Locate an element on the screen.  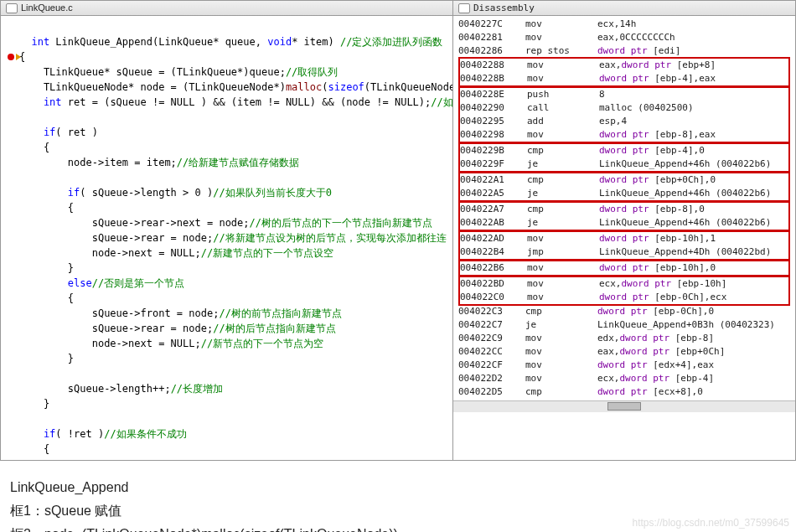
kw-int: int is located at coordinates (44, 42).